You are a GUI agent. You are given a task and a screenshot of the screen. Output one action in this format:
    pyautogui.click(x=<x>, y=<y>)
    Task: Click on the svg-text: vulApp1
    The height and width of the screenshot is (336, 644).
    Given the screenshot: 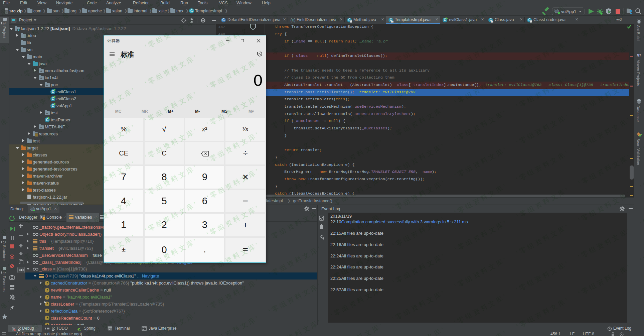 What is the action you would take?
    pyautogui.click(x=569, y=12)
    